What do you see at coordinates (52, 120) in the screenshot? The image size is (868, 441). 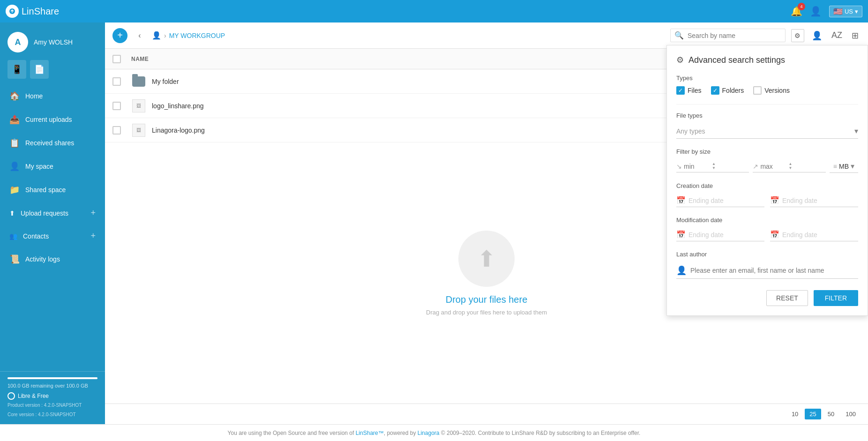 I see `sidebar-item-current-uploads: 📤 Current uploads` at bounding box center [52, 120].